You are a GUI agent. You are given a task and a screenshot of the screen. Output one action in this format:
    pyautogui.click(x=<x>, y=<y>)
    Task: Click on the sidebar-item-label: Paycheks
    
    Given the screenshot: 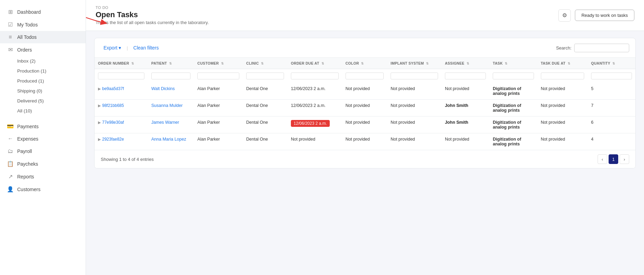 What is the action you would take?
    pyautogui.click(x=28, y=164)
    